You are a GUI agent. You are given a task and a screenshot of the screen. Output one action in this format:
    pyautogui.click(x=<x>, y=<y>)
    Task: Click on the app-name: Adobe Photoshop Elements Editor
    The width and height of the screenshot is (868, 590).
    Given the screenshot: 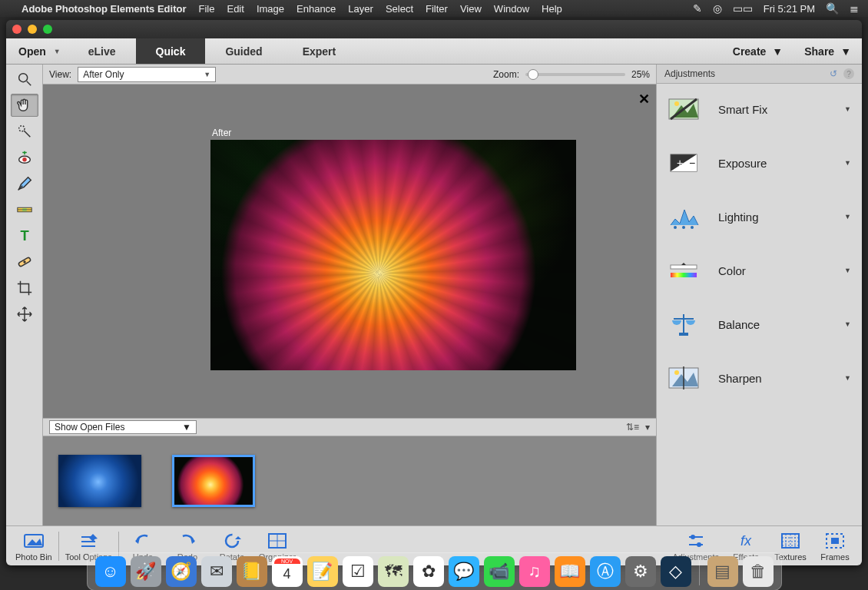 What is the action you would take?
    pyautogui.click(x=104, y=9)
    